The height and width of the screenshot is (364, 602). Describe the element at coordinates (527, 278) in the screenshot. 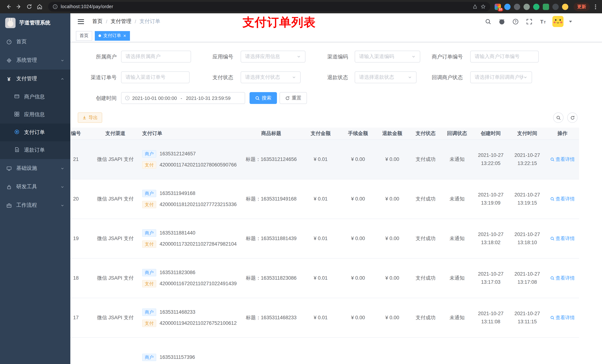

I see `cell-pay-time: 2021-10-2713:17:08` at that location.